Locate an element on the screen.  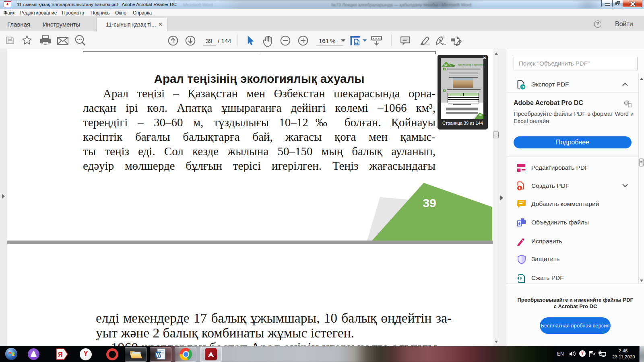
svg-text: Я is located at coordinates (60, 355).